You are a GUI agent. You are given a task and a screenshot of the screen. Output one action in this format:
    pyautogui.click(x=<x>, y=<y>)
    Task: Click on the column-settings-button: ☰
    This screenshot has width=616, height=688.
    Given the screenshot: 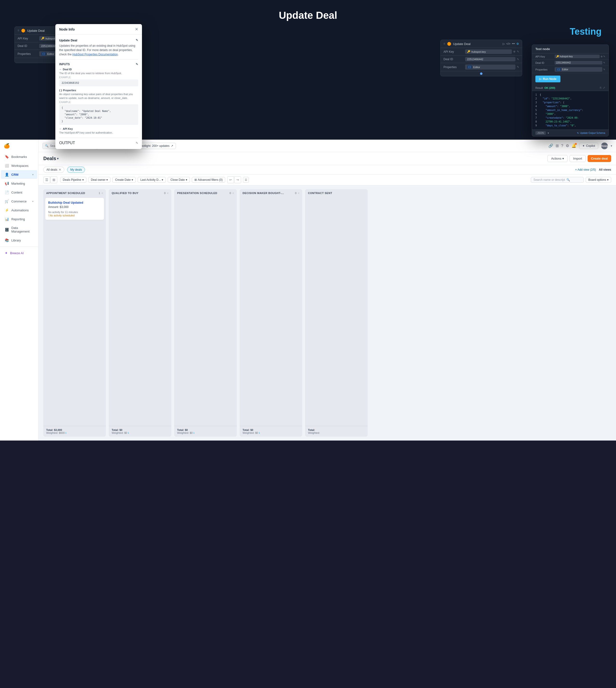 What is the action you would take?
    pyautogui.click(x=246, y=180)
    